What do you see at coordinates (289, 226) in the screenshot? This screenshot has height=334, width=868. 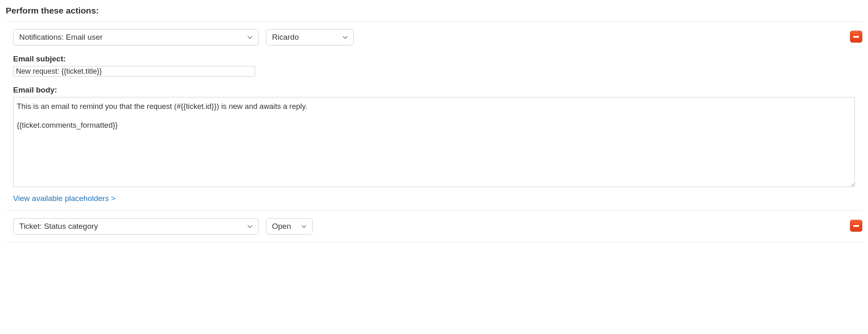 I see `action2-value: Open` at bounding box center [289, 226].